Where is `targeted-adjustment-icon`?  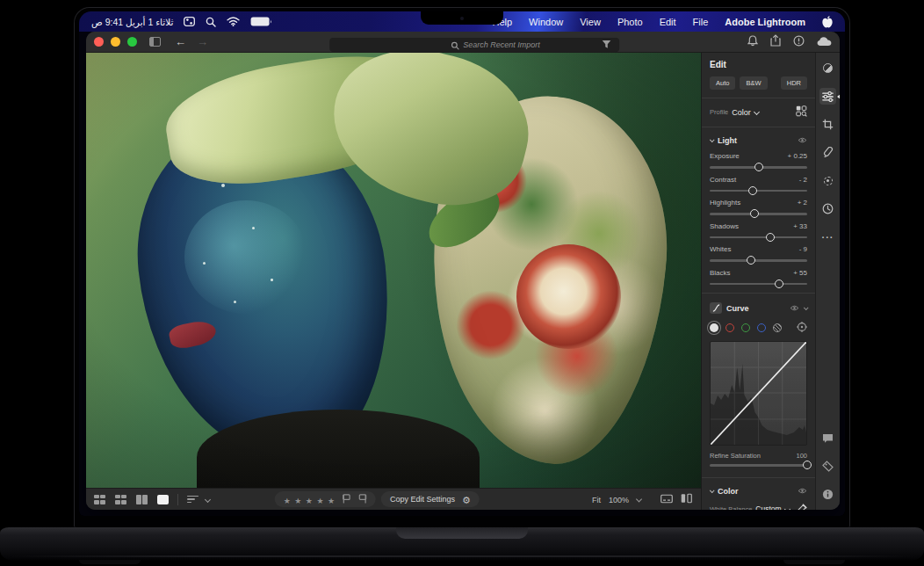 targeted-adjustment-icon is located at coordinates (802, 328).